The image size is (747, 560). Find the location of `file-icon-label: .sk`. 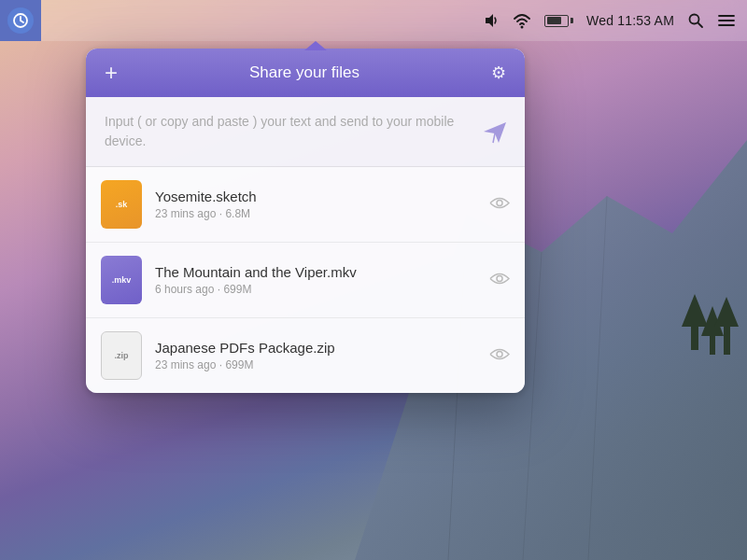

file-icon-label: .sk is located at coordinates (121, 204).